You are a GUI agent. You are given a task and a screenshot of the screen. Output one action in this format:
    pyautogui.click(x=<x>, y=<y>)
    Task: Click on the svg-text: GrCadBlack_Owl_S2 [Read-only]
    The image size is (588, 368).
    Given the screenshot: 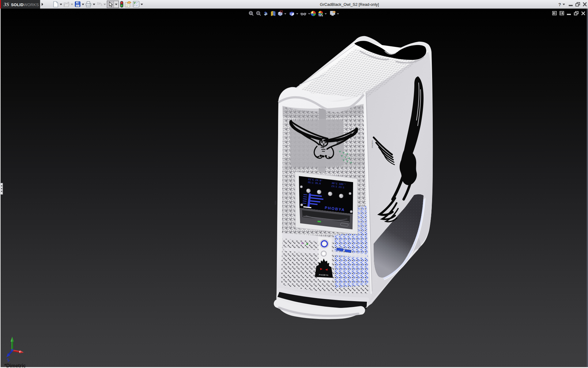 What is the action you would take?
    pyautogui.click(x=350, y=4)
    